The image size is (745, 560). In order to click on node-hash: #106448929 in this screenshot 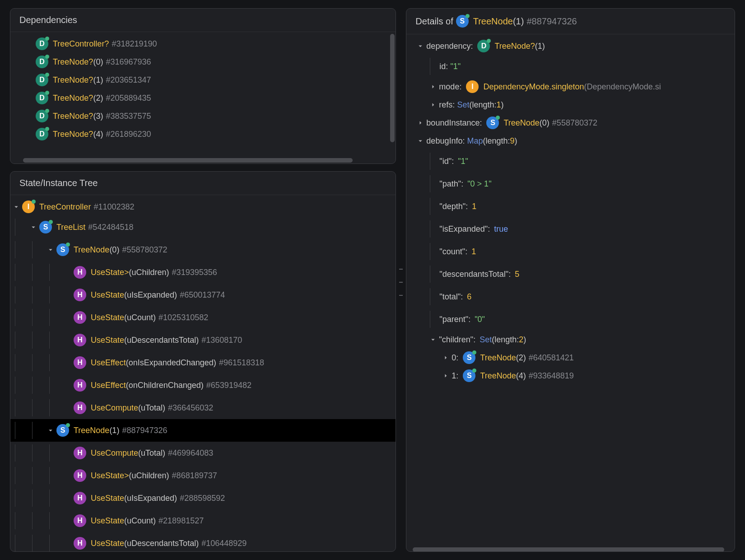, I will do `click(224, 544)`.